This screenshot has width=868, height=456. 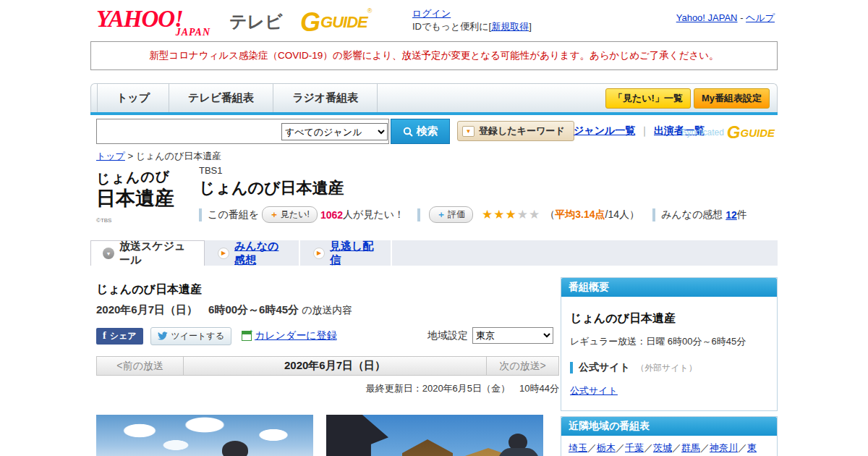 What do you see at coordinates (235, 449) in the screenshot?
I see `photo-person-head` at bounding box center [235, 449].